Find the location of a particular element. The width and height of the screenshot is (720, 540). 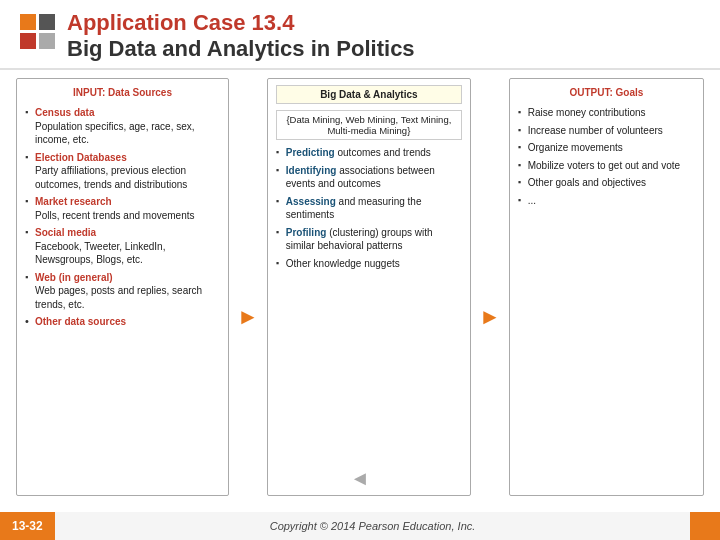

item-title: Other data sources is located at coordinates (80, 322).